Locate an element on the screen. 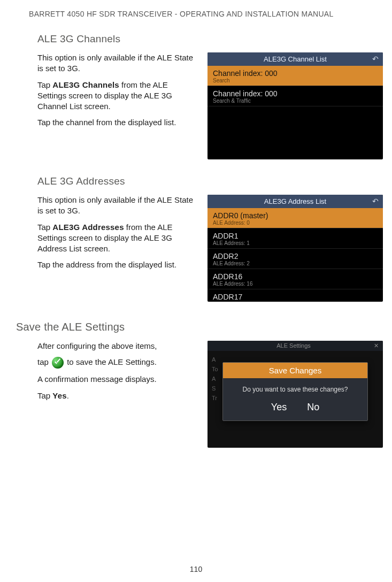  paragraph: A confirmation message displays. is located at coordinates (118, 379).